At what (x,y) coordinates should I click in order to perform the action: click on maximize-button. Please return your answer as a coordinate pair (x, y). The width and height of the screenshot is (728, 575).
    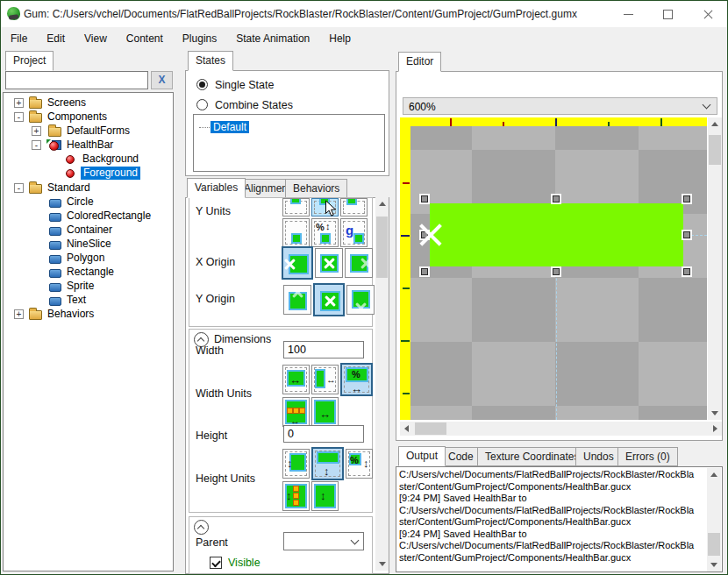
    Looking at the image, I should click on (667, 14).